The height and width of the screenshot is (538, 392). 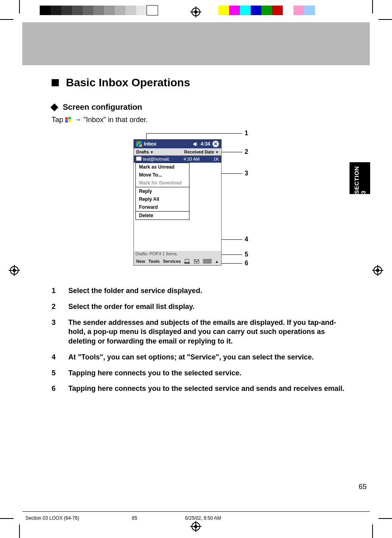 What do you see at coordinates (203, 518) in the screenshot?
I see `footer-datetime: 6/25/02, 9:50 AM` at bounding box center [203, 518].